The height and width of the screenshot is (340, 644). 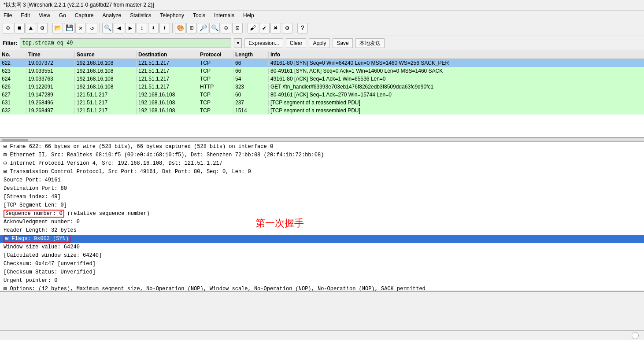 I want to click on menu-capture: Capture, so click(x=85, y=15).